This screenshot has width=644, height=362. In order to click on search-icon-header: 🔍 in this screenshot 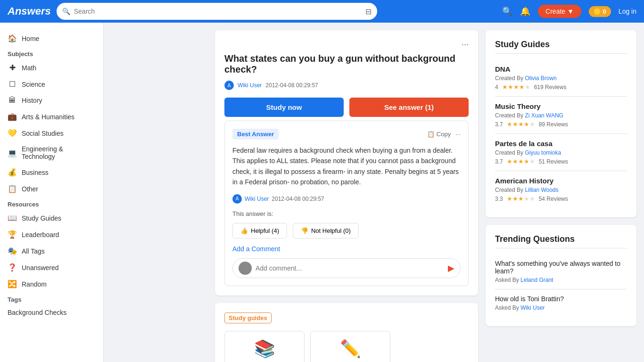, I will do `click(507, 11)`.